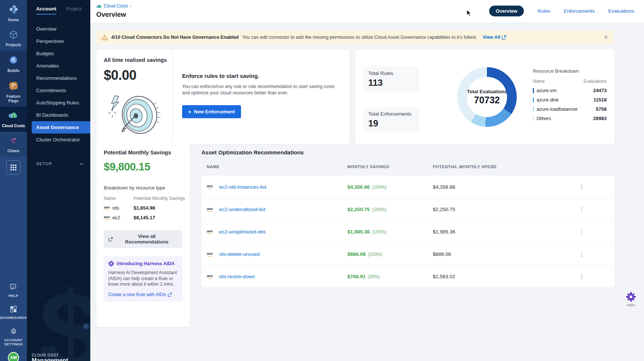 This screenshot has width=644, height=361. What do you see at coordinates (111, 264) in the screenshot?
I see `aida-flower-icon` at bounding box center [111, 264].